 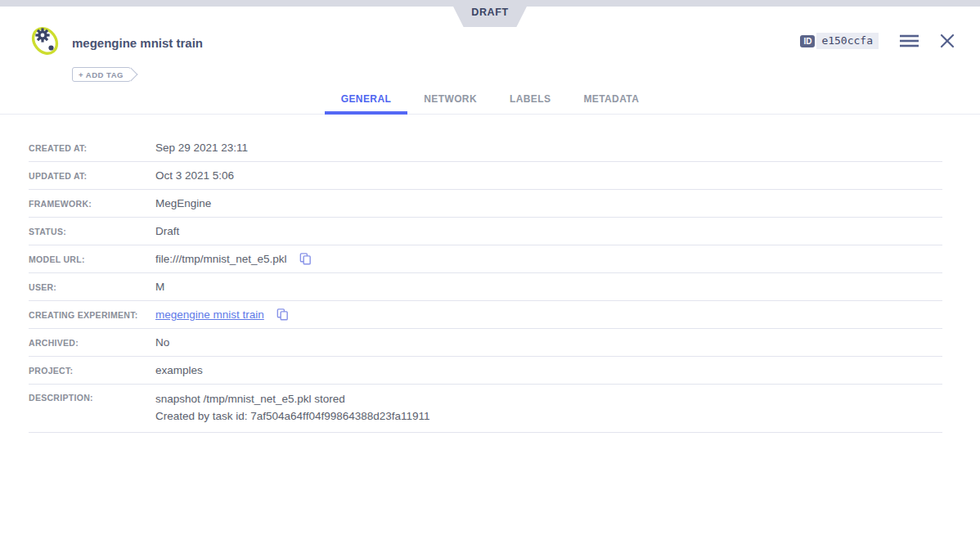 What do you see at coordinates (92, 396) in the screenshot?
I see `row-label: DESCRIPTION:` at bounding box center [92, 396].